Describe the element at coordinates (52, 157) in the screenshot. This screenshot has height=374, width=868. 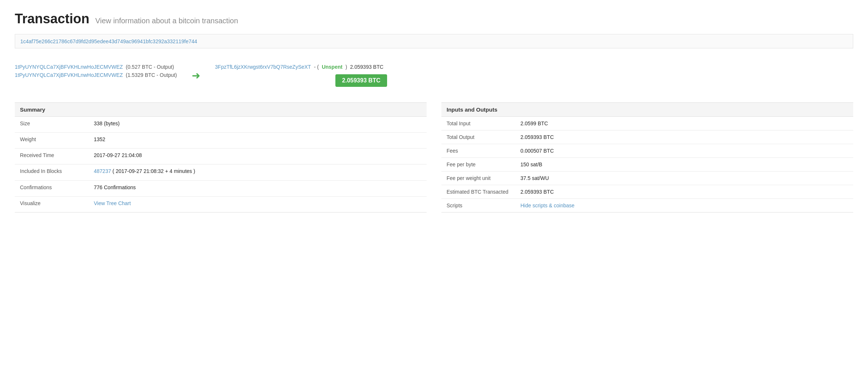
I see `row-label: Received Time` at that location.